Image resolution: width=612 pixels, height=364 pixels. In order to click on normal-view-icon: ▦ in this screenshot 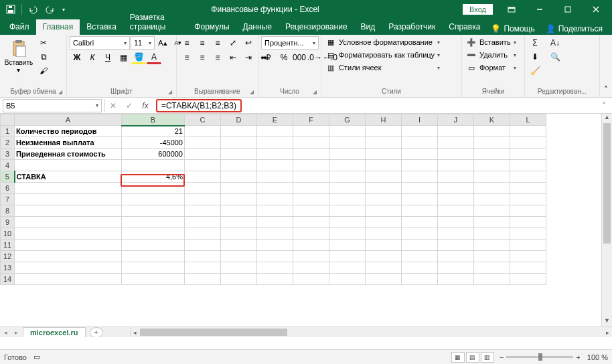, I will do `click(458, 357)`.